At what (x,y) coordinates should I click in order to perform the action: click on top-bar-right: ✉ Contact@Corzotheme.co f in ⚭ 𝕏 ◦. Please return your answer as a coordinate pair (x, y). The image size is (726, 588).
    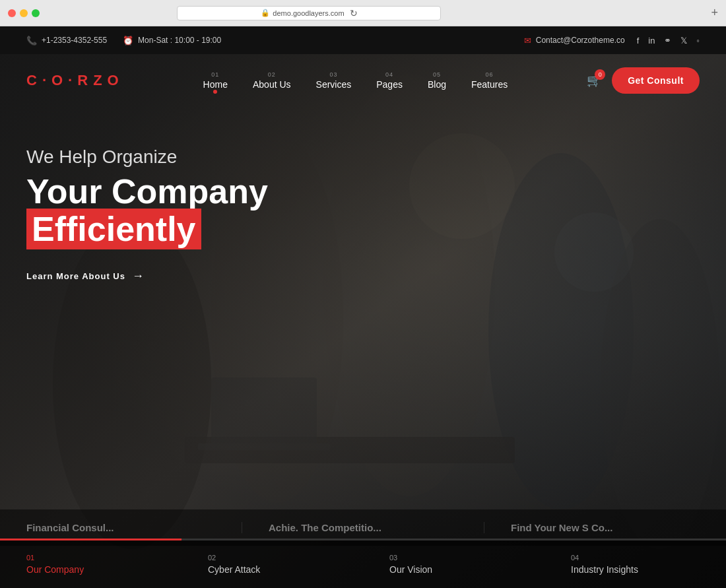
    Looking at the image, I should click on (612, 41).